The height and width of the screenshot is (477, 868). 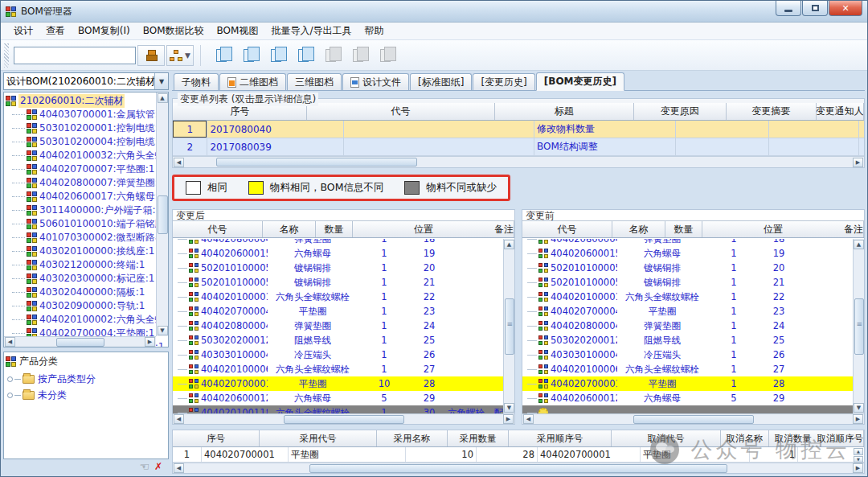 What do you see at coordinates (788, 8) in the screenshot?
I see `minimize-button` at bounding box center [788, 8].